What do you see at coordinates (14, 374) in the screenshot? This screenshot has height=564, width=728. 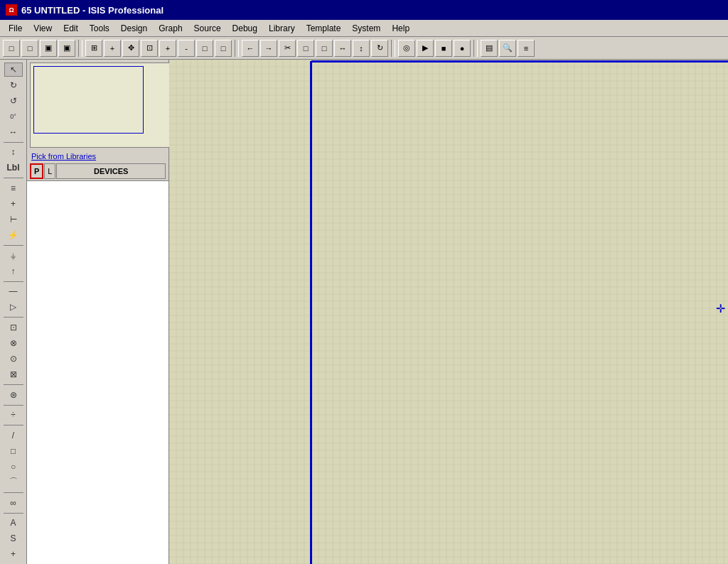 I see `tool-tape: ⊠` at bounding box center [14, 374].